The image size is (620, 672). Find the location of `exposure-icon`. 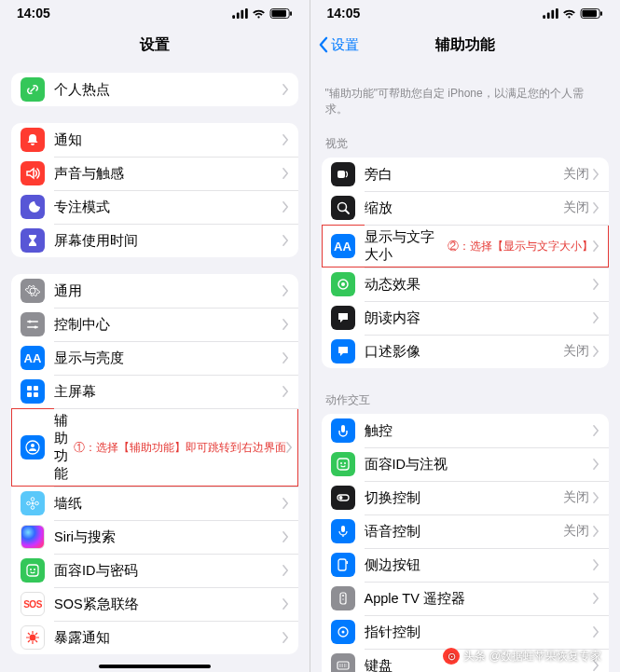

exposure-icon is located at coordinates (33, 638).